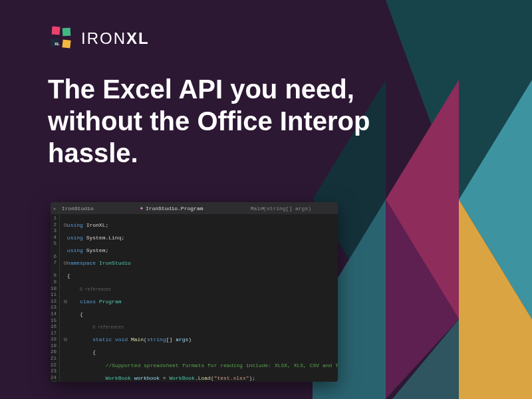 The image size is (532, 399). Describe the element at coordinates (116, 39) in the screenshot. I see `brand-name: IRONXL` at that location.